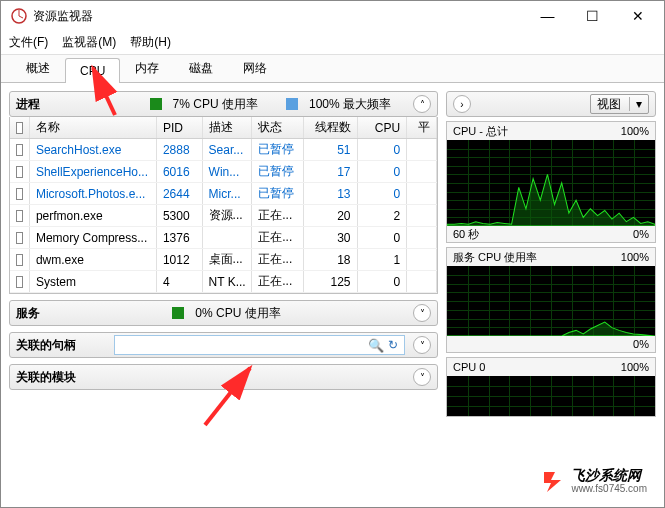 This screenshot has height=508, width=665. I want to click on chevron-up-icon: ˄, so click(422, 104).